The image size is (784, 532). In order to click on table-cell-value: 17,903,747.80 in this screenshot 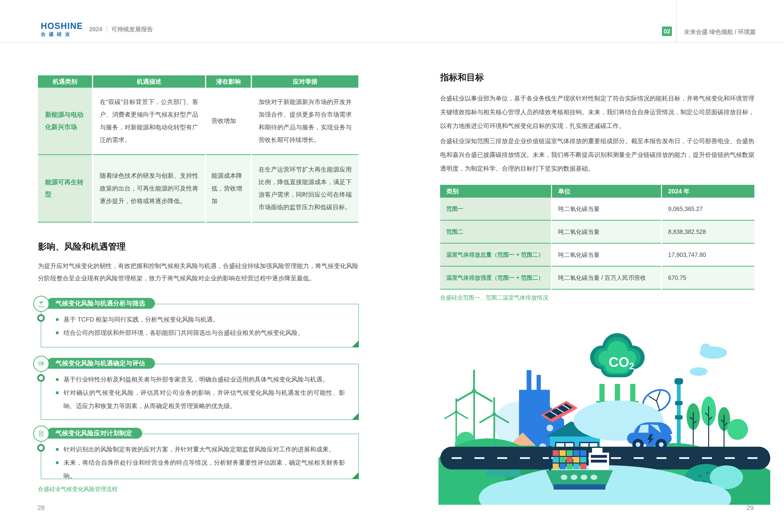, I will do `click(708, 255)`.